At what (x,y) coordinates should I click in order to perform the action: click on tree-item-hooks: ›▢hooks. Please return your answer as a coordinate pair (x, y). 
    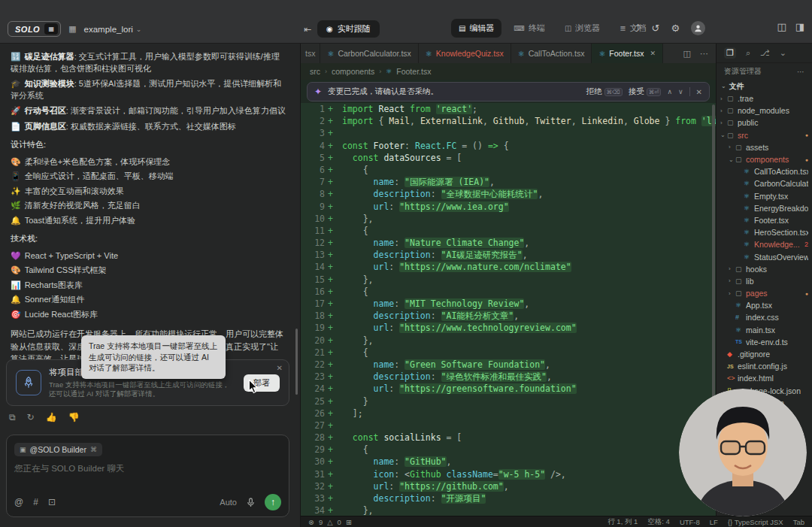
    Looking at the image, I should click on (764, 269).